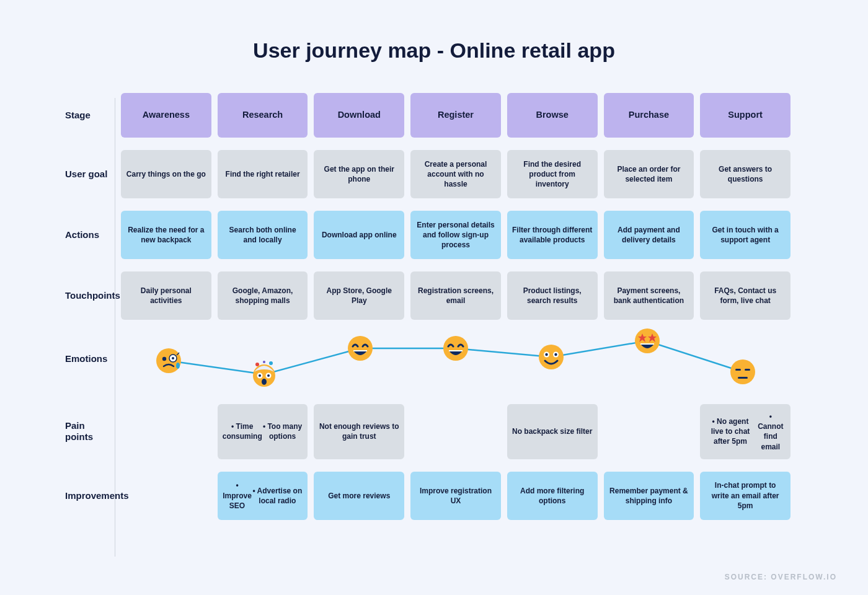  What do you see at coordinates (263, 235) in the screenshot?
I see `actions-cell: Search both online and locally` at bounding box center [263, 235].